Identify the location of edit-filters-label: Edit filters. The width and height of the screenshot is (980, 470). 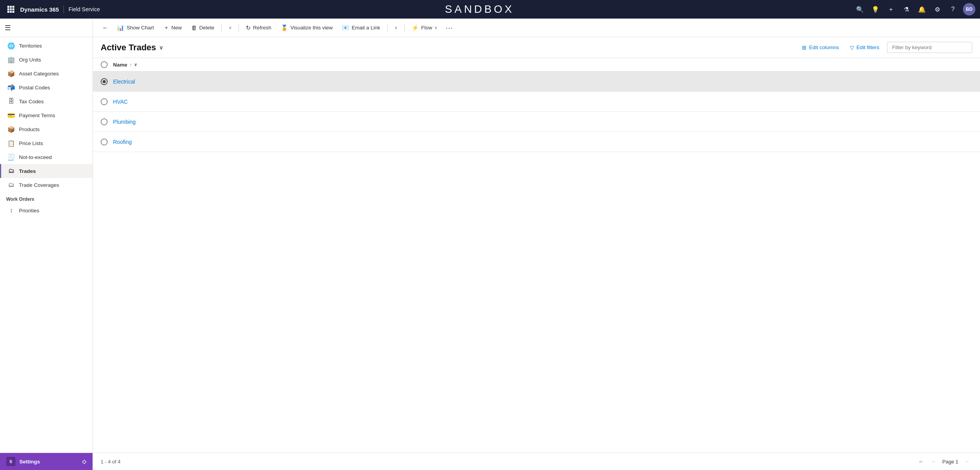
(868, 47).